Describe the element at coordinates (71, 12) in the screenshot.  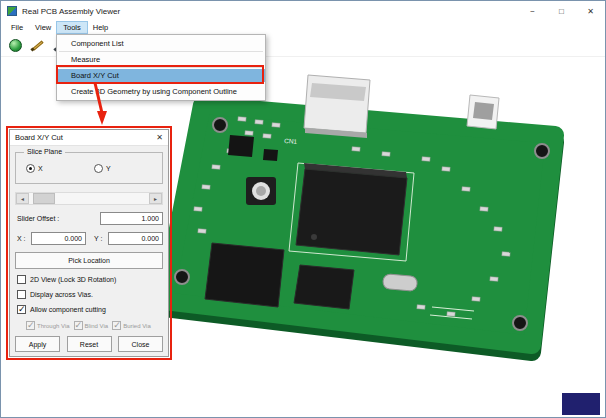
I see `window-title: Real PCB Assembly Viewer` at that location.